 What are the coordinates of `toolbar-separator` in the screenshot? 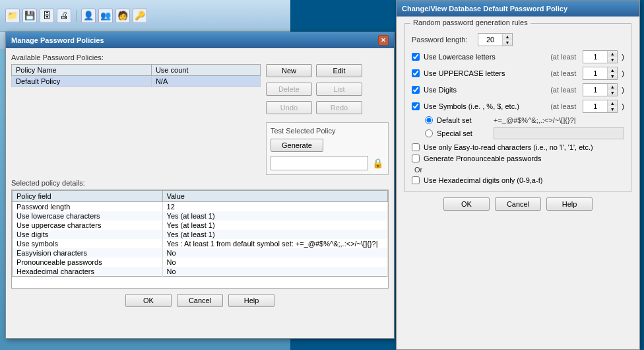 It's located at (77, 16).